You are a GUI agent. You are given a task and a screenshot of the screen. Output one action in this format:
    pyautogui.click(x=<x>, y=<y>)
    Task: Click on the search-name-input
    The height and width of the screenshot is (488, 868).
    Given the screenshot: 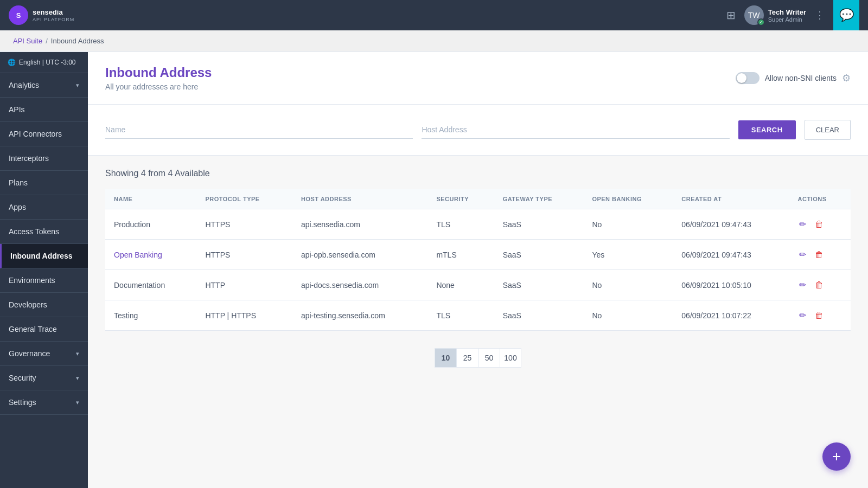 What is the action you would take?
    pyautogui.click(x=259, y=130)
    